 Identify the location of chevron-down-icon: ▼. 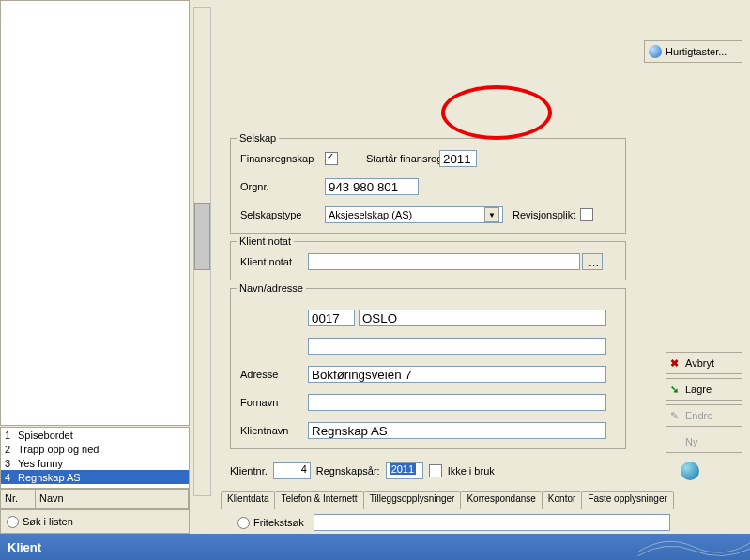
(492, 215).